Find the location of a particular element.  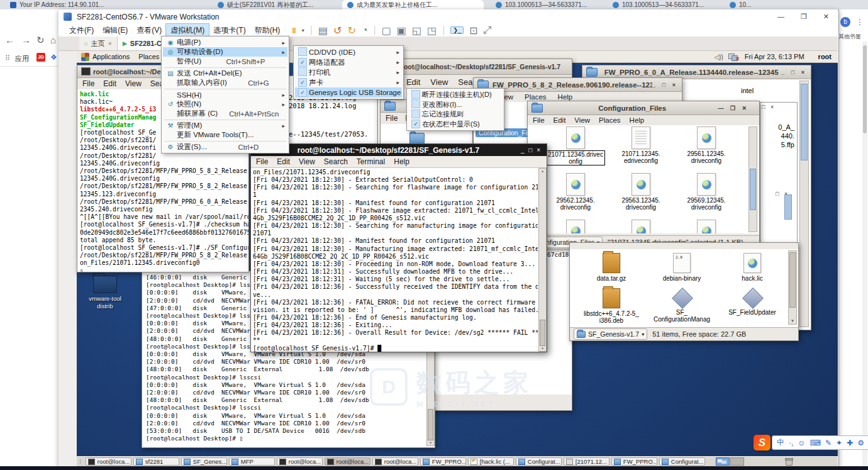

vm-menu-item: ▤ 发送 Ctrl+Alt+Del(E) is located at coordinates (225, 73).